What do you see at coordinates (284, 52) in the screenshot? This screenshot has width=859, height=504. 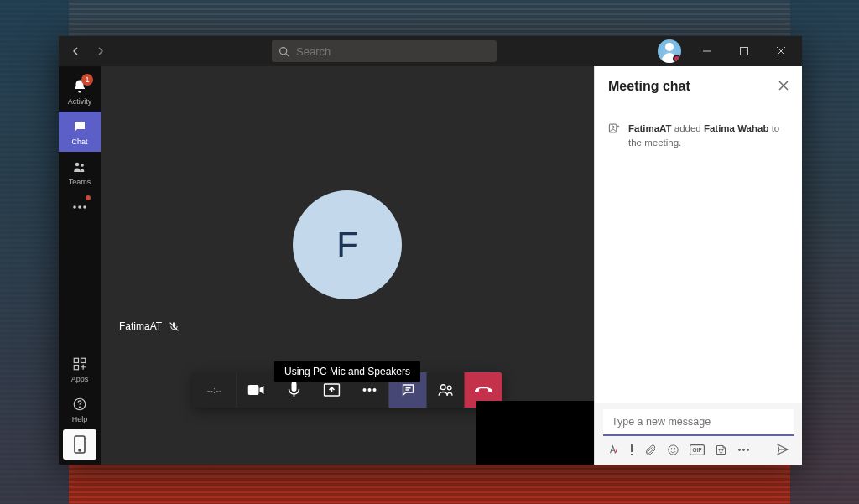 I see `search-icon` at bounding box center [284, 52].